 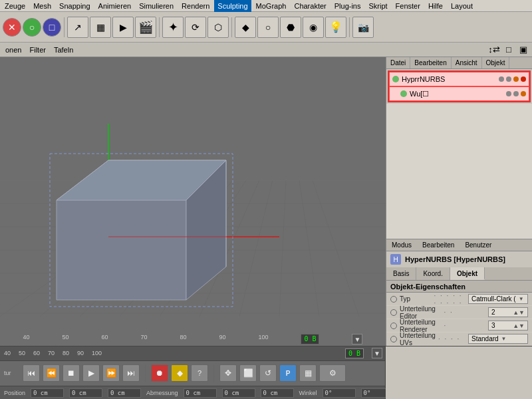 What do you see at coordinates (271, 6) in the screenshot?
I see `menu-mograph: MoGraph` at bounding box center [271, 6].